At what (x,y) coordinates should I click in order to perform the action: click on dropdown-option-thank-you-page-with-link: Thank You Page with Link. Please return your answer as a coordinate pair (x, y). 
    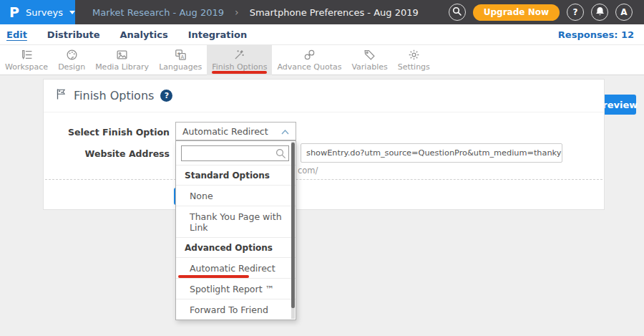
    Looking at the image, I should click on (236, 221).